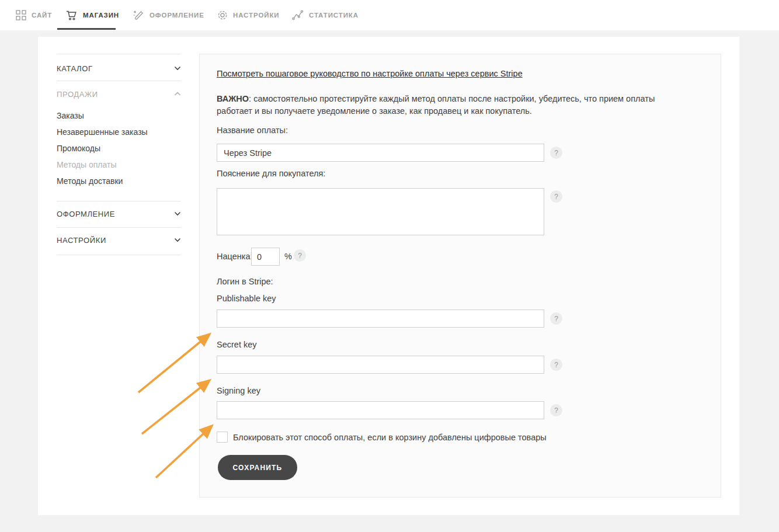 The height and width of the screenshot is (532, 779). Describe the element at coordinates (300, 256) in the screenshot. I see `markup-help-icon: ?` at that location.